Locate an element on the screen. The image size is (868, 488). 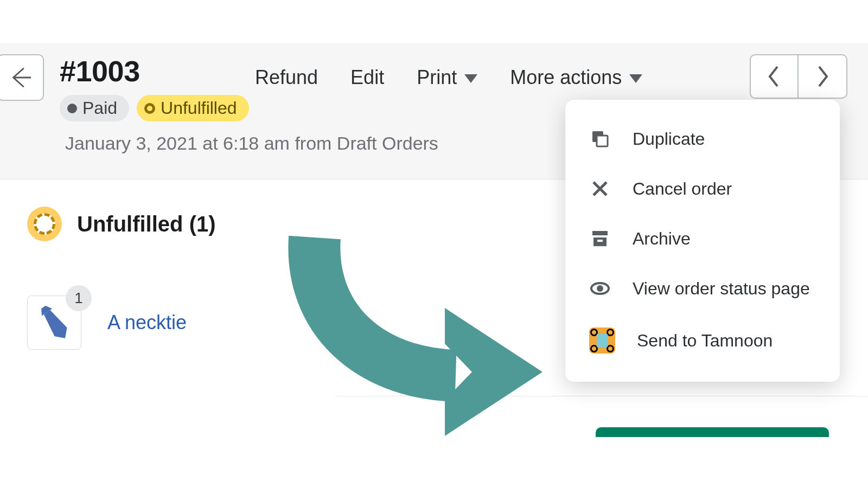
unfulfilled-badge-label: Unfulfilled is located at coordinates (199, 108).